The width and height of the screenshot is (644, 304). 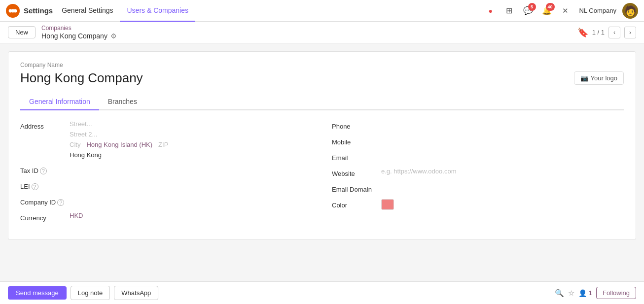 I want to click on breadcrumb-right: 🔖 1 / 1 ‹ ›, so click(x=607, y=33).